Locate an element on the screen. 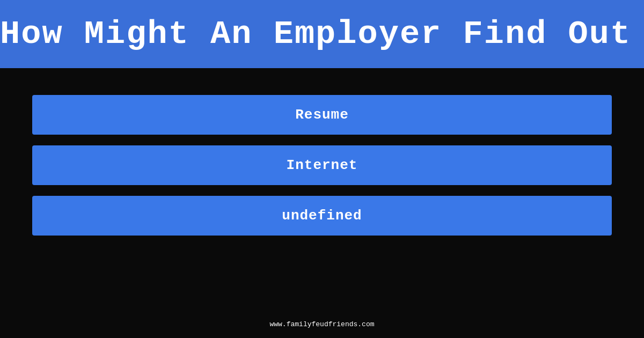 This screenshot has height=338, width=644. footer-url: www.familyfeudfriends.com is located at coordinates (322, 324).